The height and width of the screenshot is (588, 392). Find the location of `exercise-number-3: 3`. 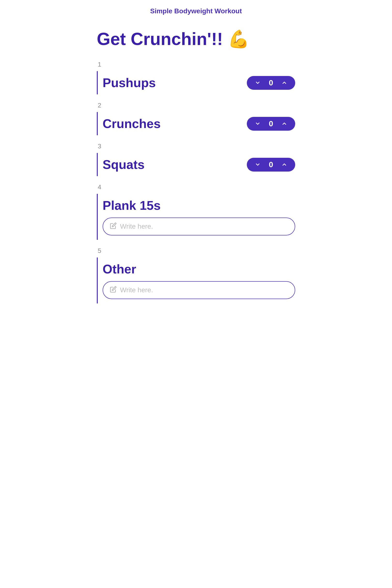

exercise-number-3: 3 is located at coordinates (196, 146).